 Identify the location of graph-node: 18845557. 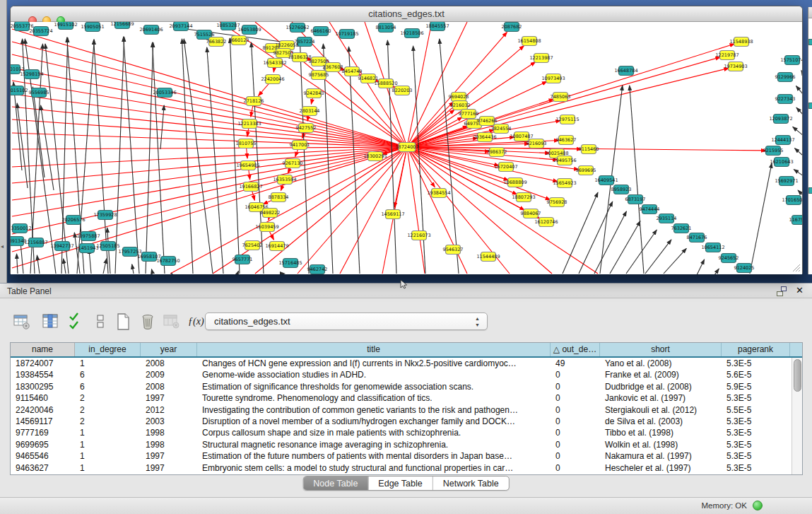
(437, 27).